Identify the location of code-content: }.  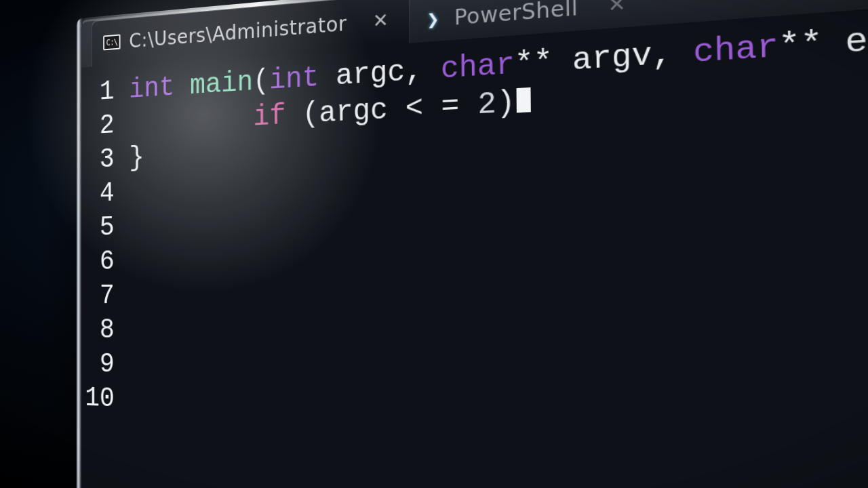
(136, 159).